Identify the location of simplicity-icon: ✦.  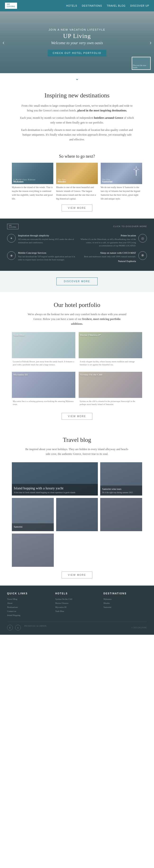
(11, 238).